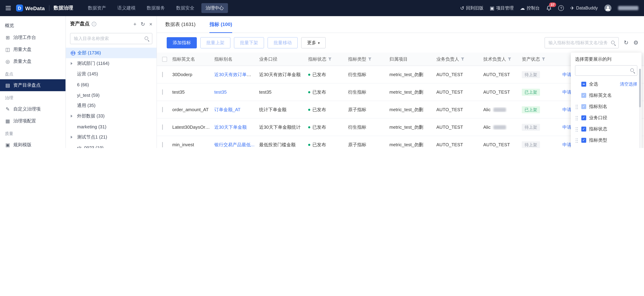 This screenshot has width=644, height=296. Describe the element at coordinates (284, 59) in the screenshot. I see `column-header: 业务口径` at that location.